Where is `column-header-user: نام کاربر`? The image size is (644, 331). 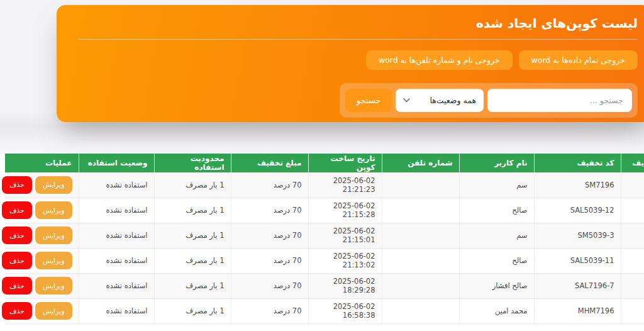
column-header-user: نام کاربر is located at coordinates (497, 163).